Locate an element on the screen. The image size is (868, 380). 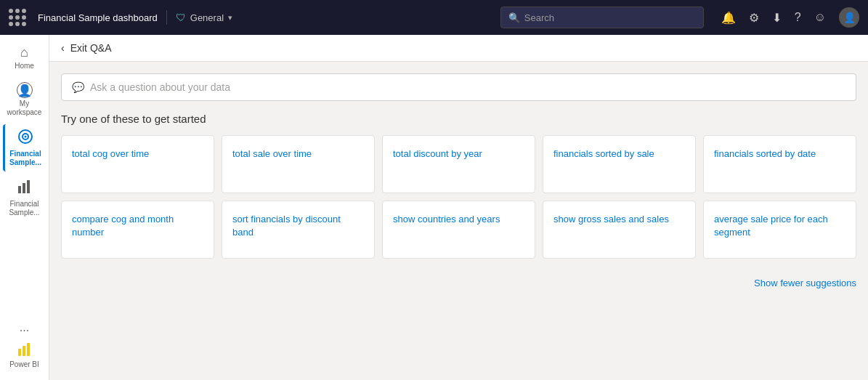
help-icon: ? is located at coordinates (798, 17).